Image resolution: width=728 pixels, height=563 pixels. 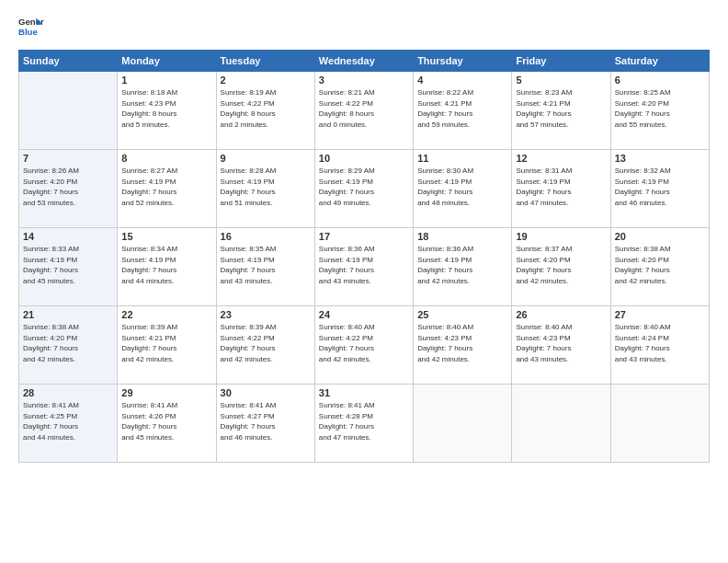 I want to click on day-number: 4, so click(x=462, y=80).